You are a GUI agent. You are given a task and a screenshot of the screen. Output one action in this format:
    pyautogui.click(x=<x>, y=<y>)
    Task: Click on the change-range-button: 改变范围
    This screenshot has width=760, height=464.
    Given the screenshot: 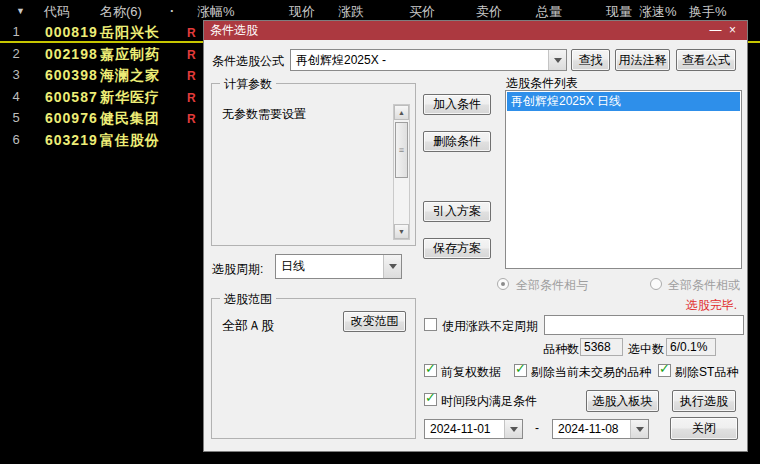 What is the action you would take?
    pyautogui.click(x=374, y=322)
    